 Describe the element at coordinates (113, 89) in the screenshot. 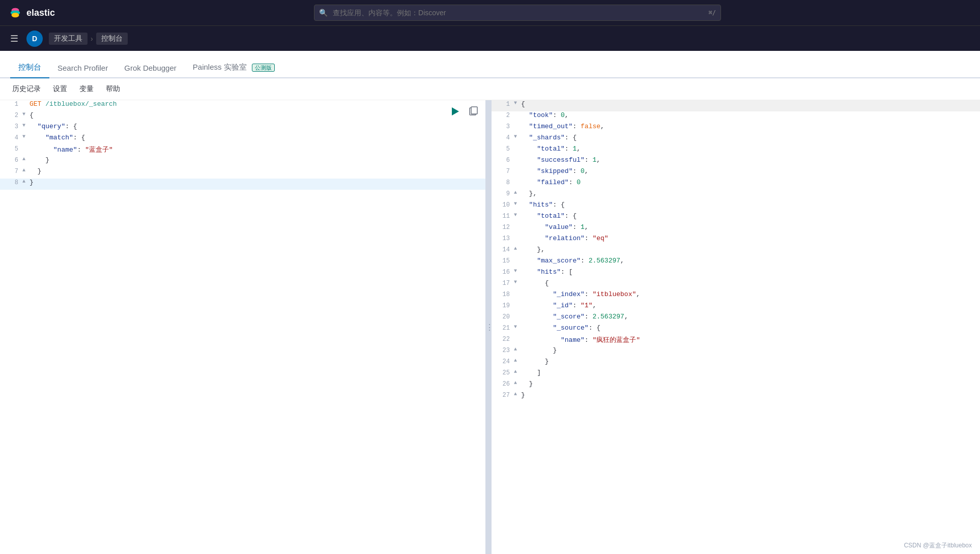

I see `help-button: 帮助` at that location.